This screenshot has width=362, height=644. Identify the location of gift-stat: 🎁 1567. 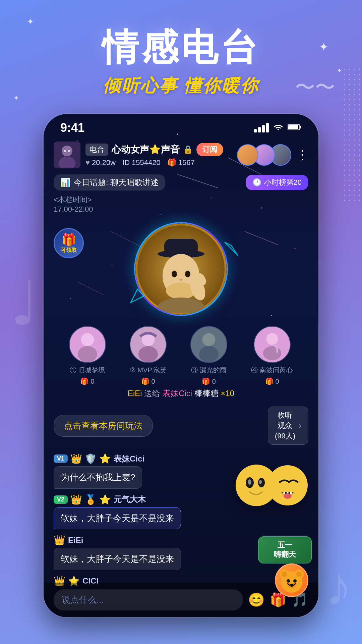
(181, 163).